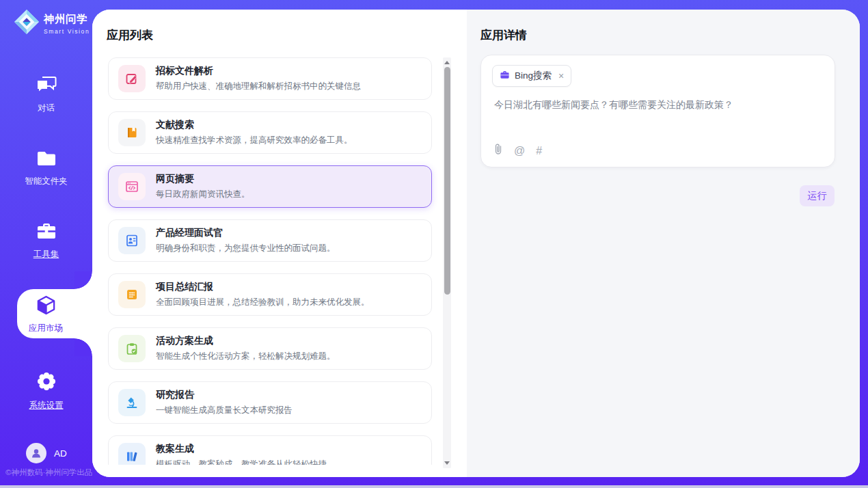 The height and width of the screenshot is (488, 868). Describe the element at coordinates (49, 473) in the screenshot. I see `copyright-text: ©神州数码·神州问学出品` at that location.